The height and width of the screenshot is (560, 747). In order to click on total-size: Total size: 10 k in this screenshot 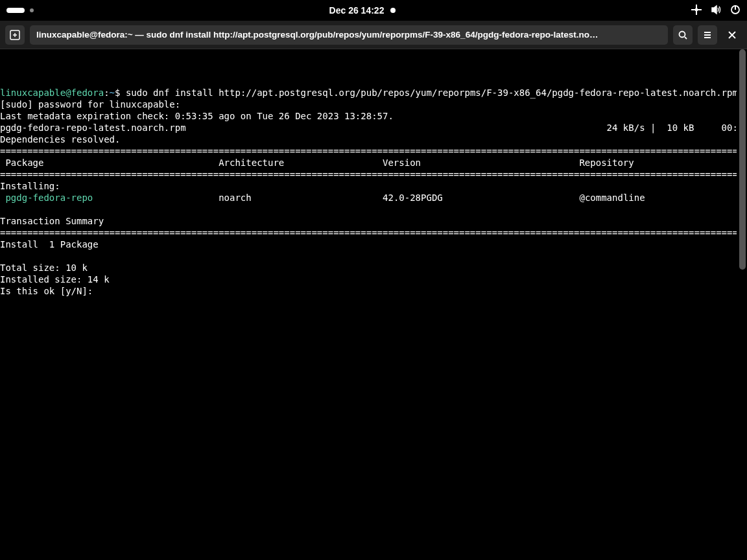, I will do `click(44, 268)`.